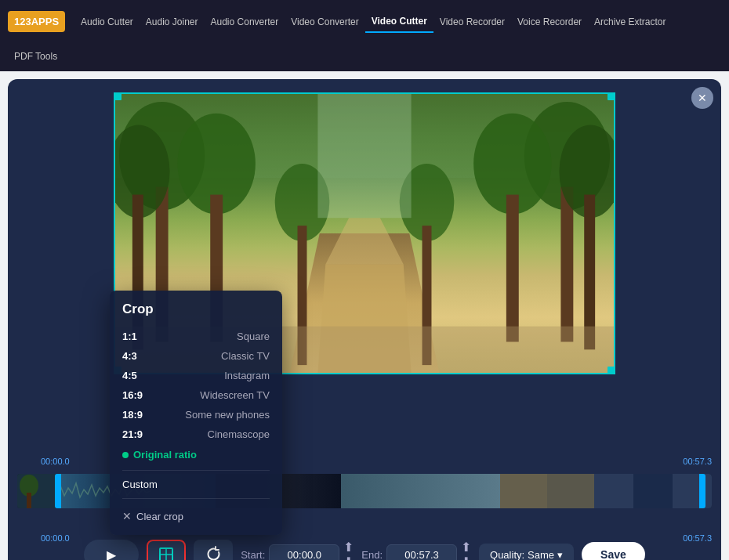 Image resolution: width=729 pixels, height=560 pixels. I want to click on crop-divider, so click(196, 470).